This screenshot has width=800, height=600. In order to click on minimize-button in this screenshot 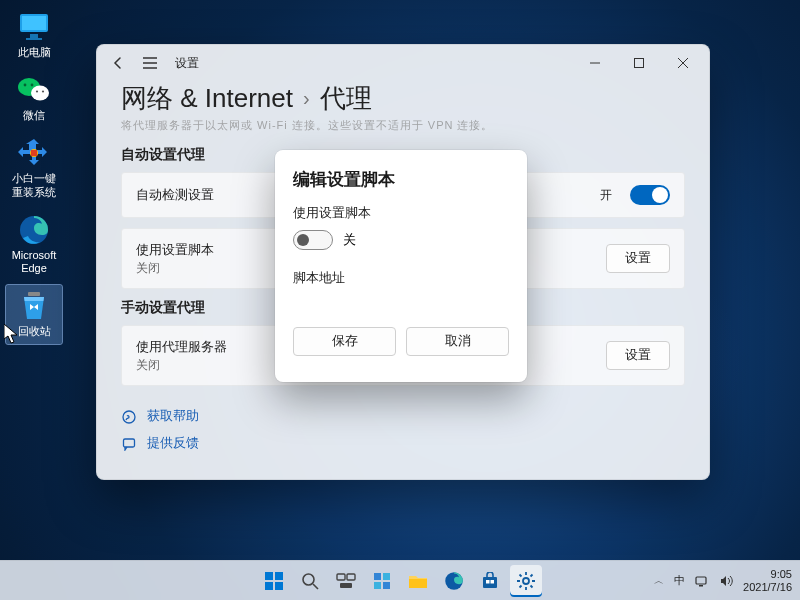, I will do `click(595, 63)`.